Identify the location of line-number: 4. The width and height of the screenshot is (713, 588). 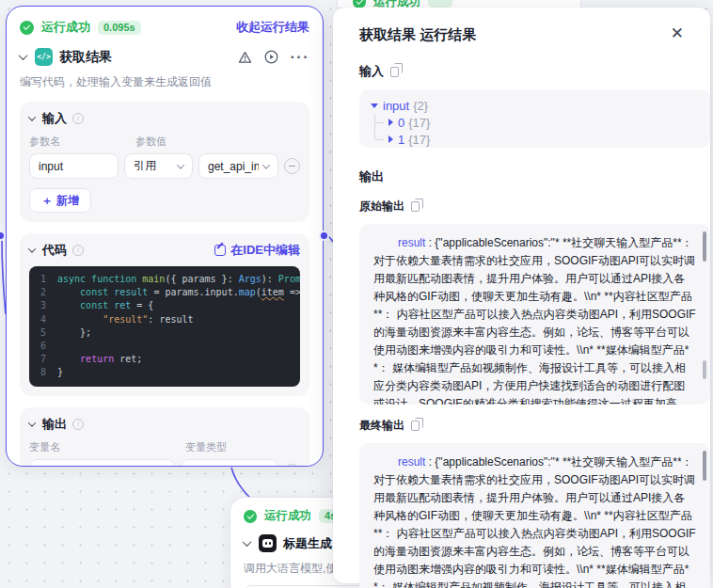
(43, 320).